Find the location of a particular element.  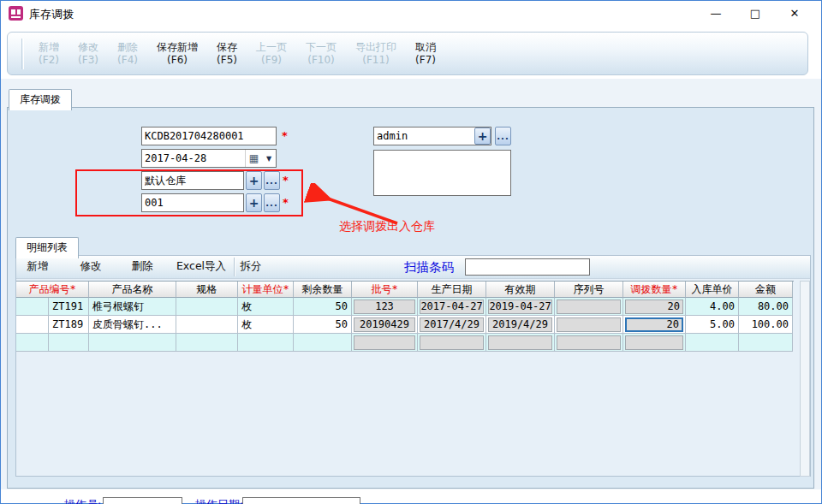

maximize-icon: □ is located at coordinates (755, 13).